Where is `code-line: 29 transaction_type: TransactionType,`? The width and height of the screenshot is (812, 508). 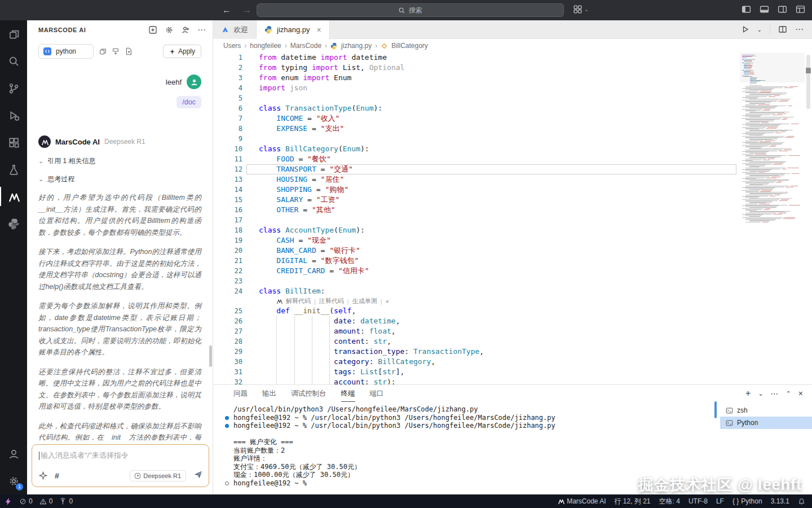
code-line: 29 transaction_type: TransactionType, is located at coordinates (475, 352).